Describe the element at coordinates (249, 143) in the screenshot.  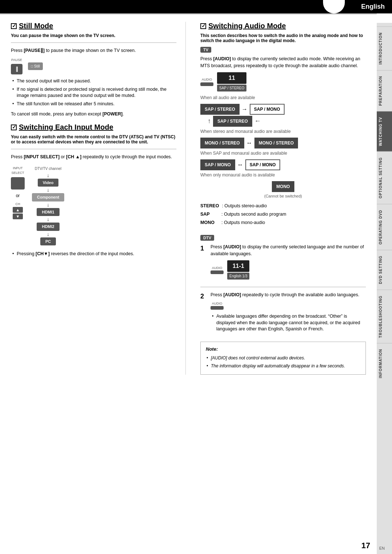
I see `mono-double-arrow: ↔` at that location.